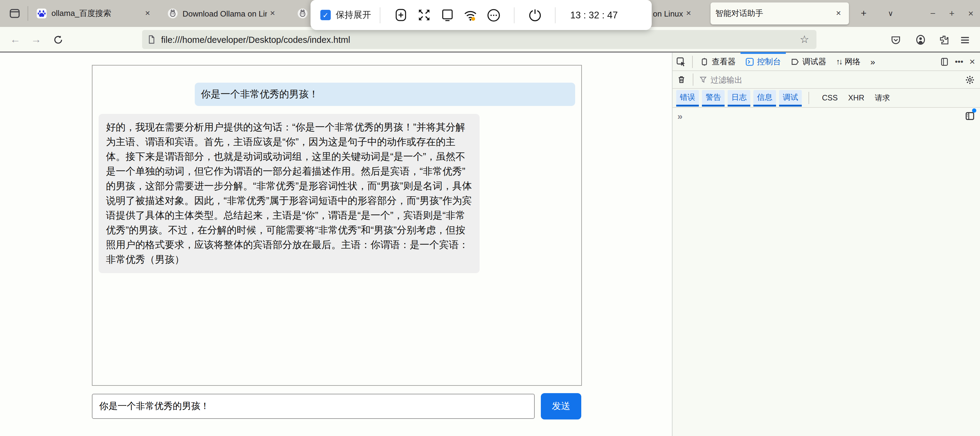  I want to click on tab-label: 网络, so click(853, 62).